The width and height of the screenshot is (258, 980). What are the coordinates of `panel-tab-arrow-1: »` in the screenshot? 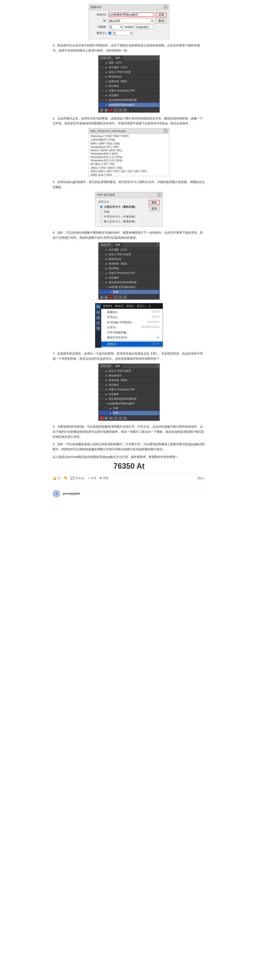 It's located at (158, 58).